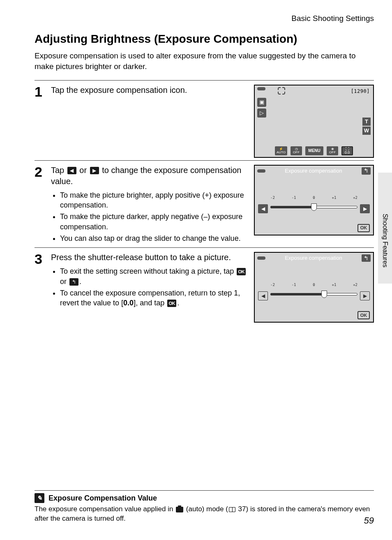  Describe the element at coordinates (360, 91) in the screenshot. I see `shot-counter: [1290]` at that location.